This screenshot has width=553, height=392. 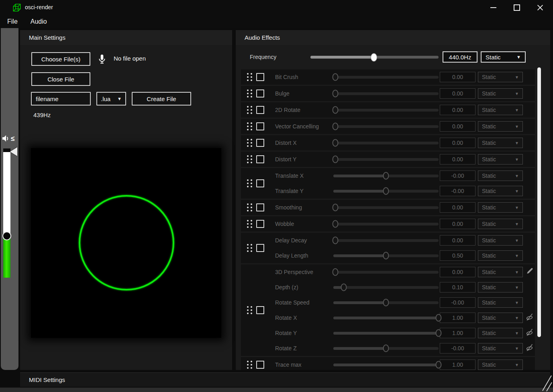 What do you see at coordinates (14, 152) in the screenshot?
I see `volume-target-pointer-icon` at bounding box center [14, 152].